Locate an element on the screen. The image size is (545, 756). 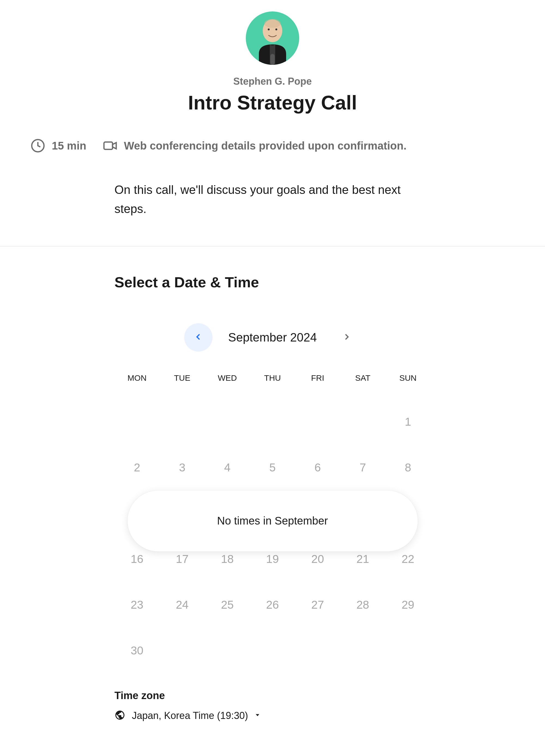
weekday-header: SAT is located at coordinates (363, 386).